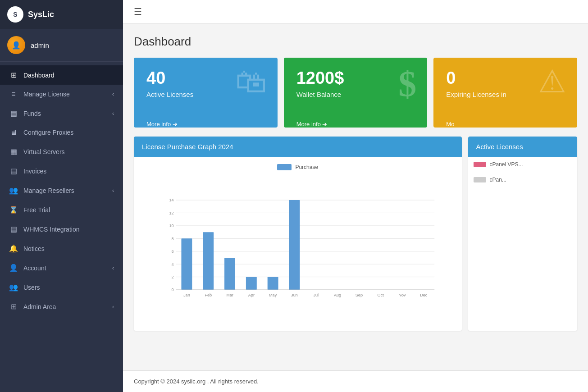 This screenshot has height=392, width=588. Describe the element at coordinates (14, 190) in the screenshot. I see `manage-resellers-icon: 👥` at that location.